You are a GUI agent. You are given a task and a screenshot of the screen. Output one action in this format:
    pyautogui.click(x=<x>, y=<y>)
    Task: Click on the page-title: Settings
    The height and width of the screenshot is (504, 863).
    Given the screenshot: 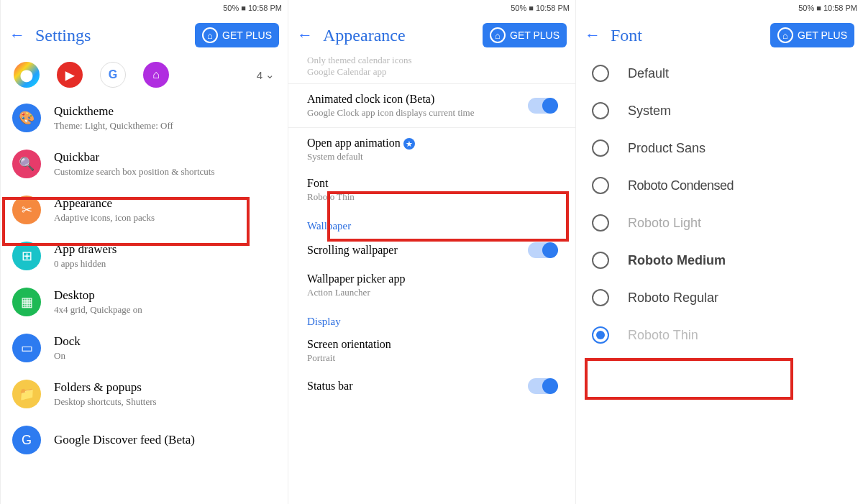 What is the action you would take?
    pyautogui.click(x=110, y=36)
    